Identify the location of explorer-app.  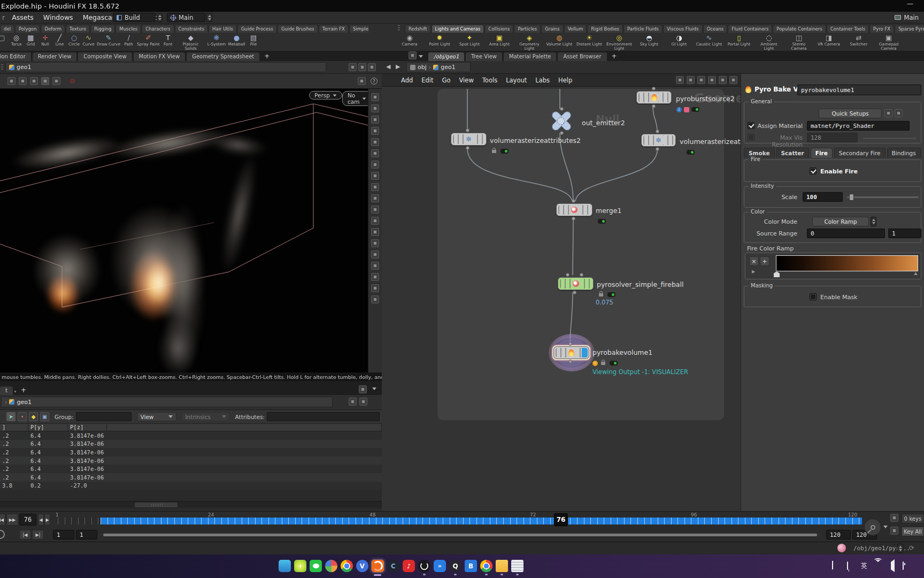
(502, 566).